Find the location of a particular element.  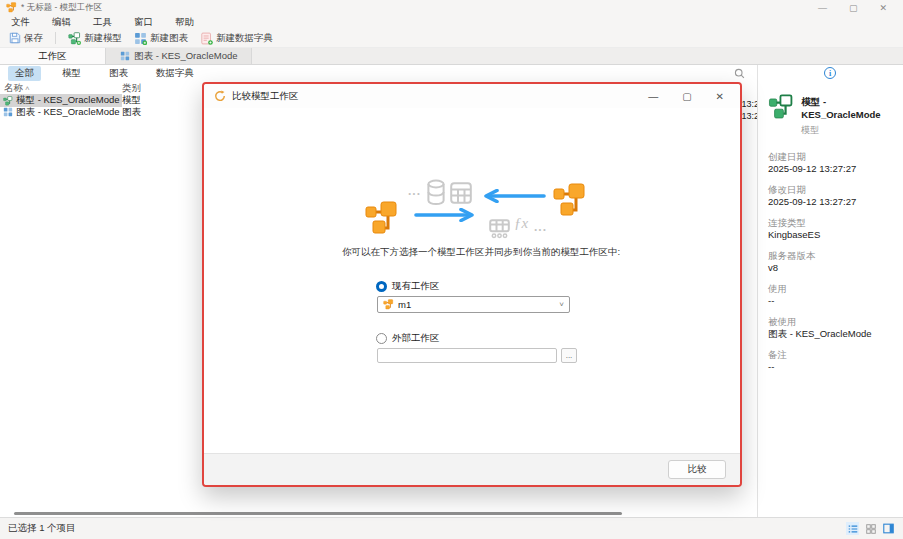

menu-file: 文件 is located at coordinates (20, 22).